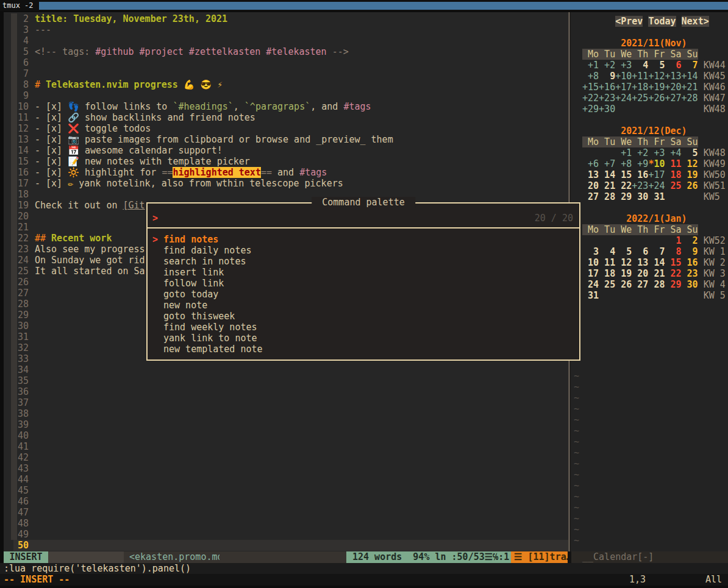 This screenshot has height=588, width=728. I want to click on calendar-day: 9, so click(690, 252).